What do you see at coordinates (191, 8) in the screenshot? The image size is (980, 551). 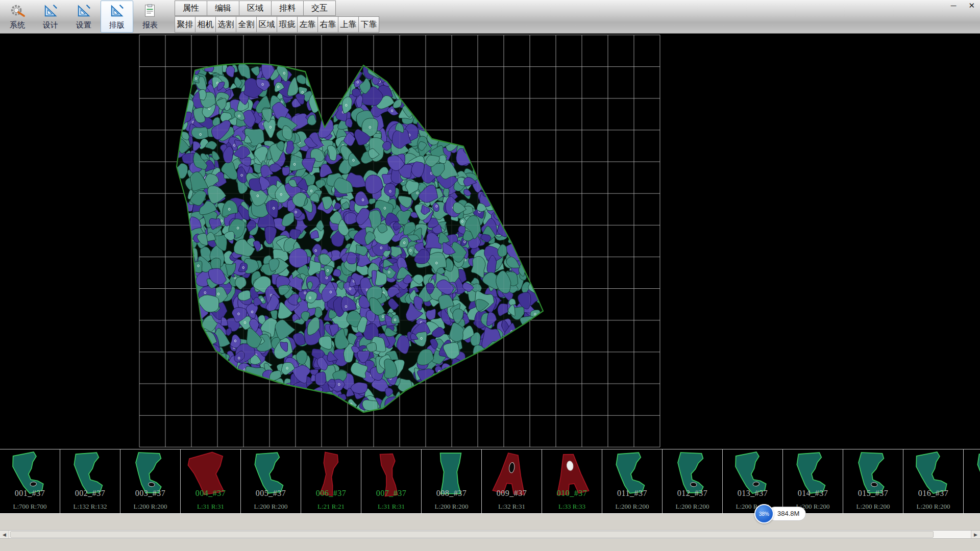 I see `menu-tab-1: 属性` at bounding box center [191, 8].